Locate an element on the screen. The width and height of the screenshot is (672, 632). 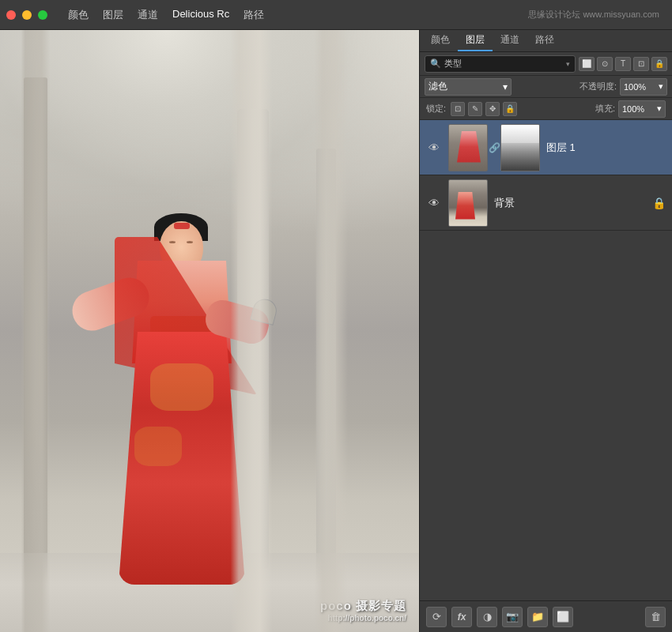
background-lock-icon: 🔒 is located at coordinates (659, 203).